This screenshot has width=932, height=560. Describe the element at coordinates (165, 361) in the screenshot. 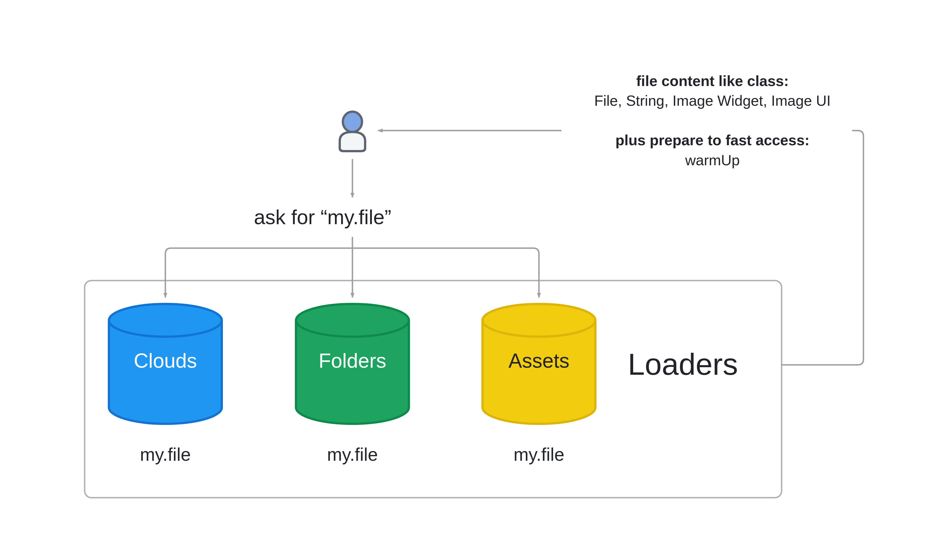

I see `cylinder-label-clouds: Clouds` at that location.